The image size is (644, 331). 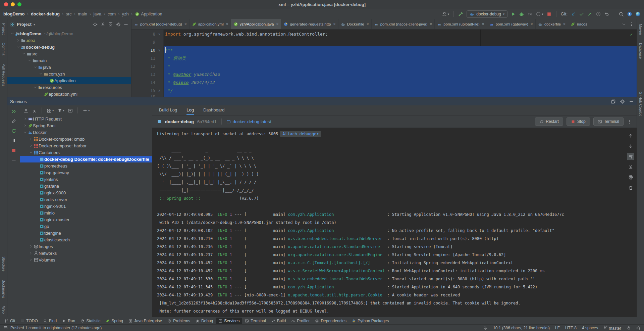 What do you see at coordinates (641, 104) in the screenshot?
I see `stripe-item-github-copilot: GitHub Copilot` at bounding box center [641, 104].